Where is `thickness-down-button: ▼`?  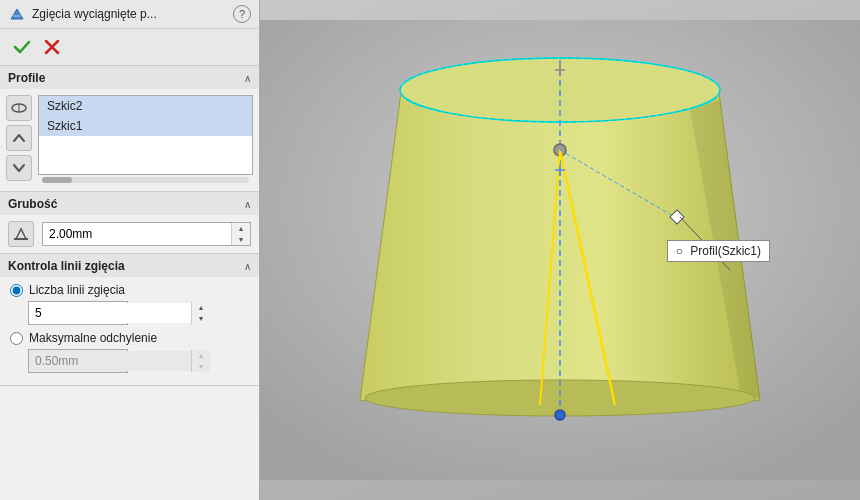
thickness-down-button: ▼ is located at coordinates (241, 240).